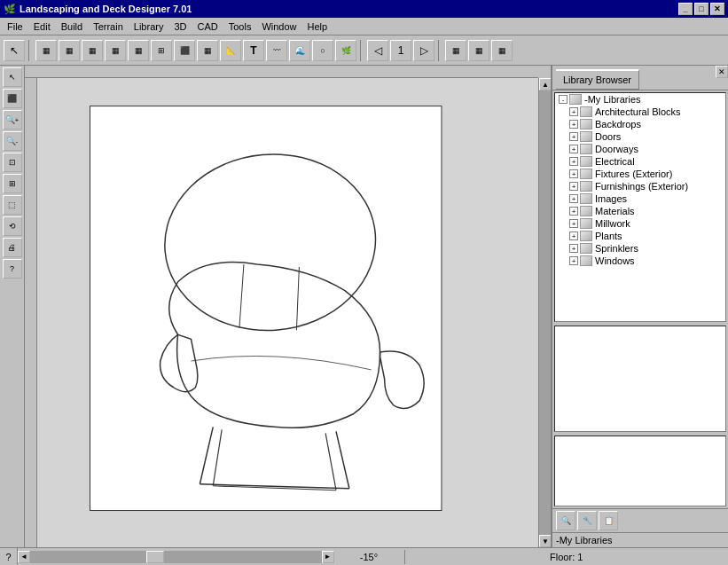 The height and width of the screenshot is (565, 728). Describe the element at coordinates (575, 99) in the screenshot. I see `root-icon` at that location.